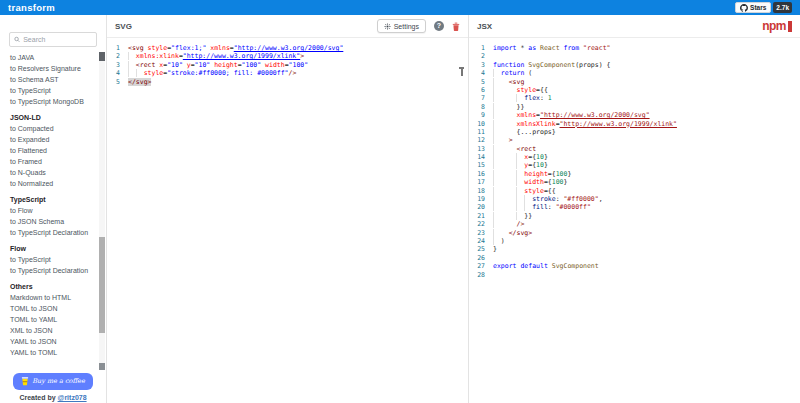  Describe the element at coordinates (634, 165) in the screenshot. I see `code-line: 15 y={10}` at that location.